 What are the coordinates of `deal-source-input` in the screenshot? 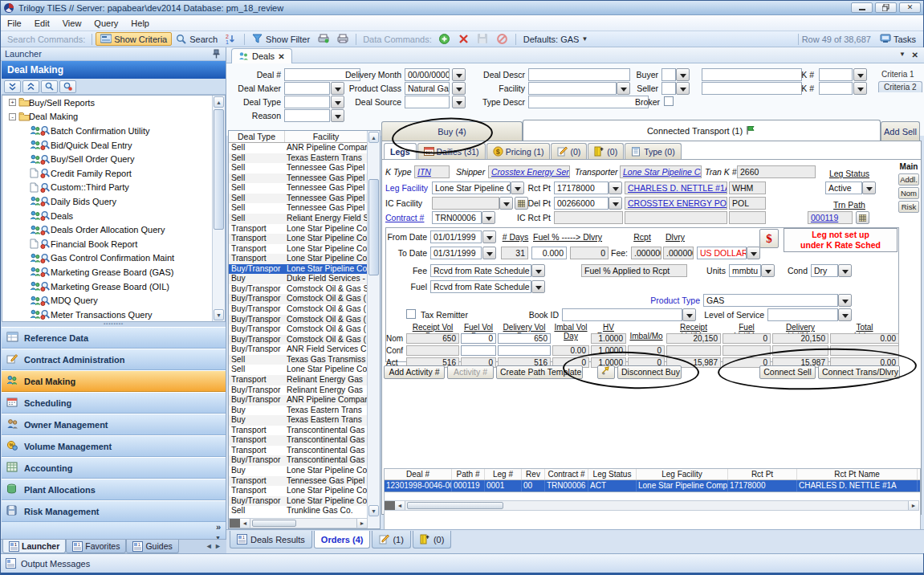 It's located at (427, 102).